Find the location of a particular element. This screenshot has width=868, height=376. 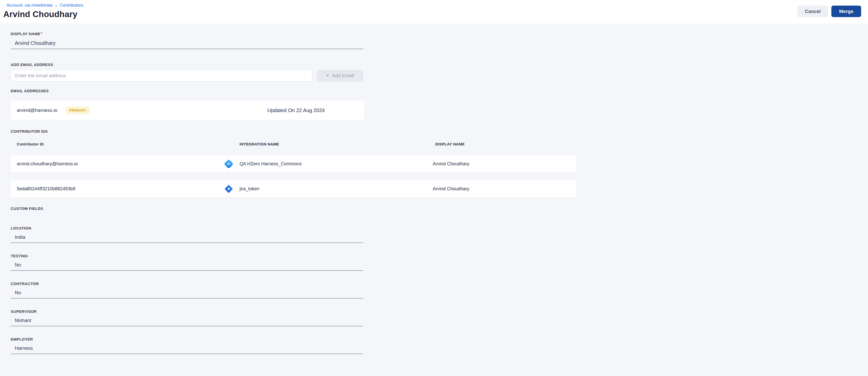

email-address-text: arvind@harness.io is located at coordinates (37, 110).